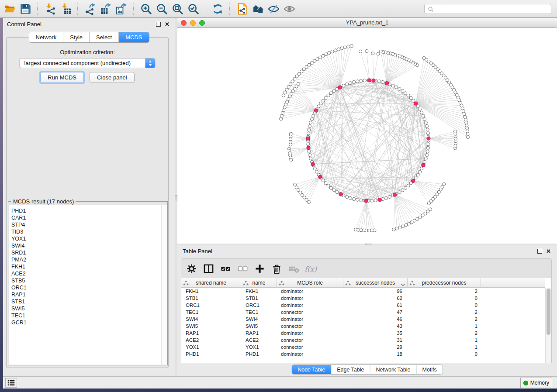  I want to click on table-row: FKH1FKH1dominator962, so click(363, 291).